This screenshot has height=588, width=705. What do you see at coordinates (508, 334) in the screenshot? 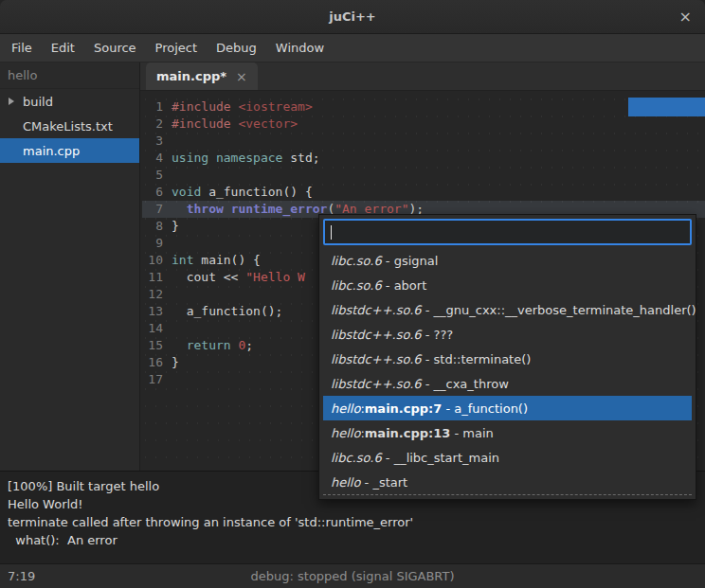
I see `backtrace-item: libstdc++.so.6 - ???` at bounding box center [508, 334].